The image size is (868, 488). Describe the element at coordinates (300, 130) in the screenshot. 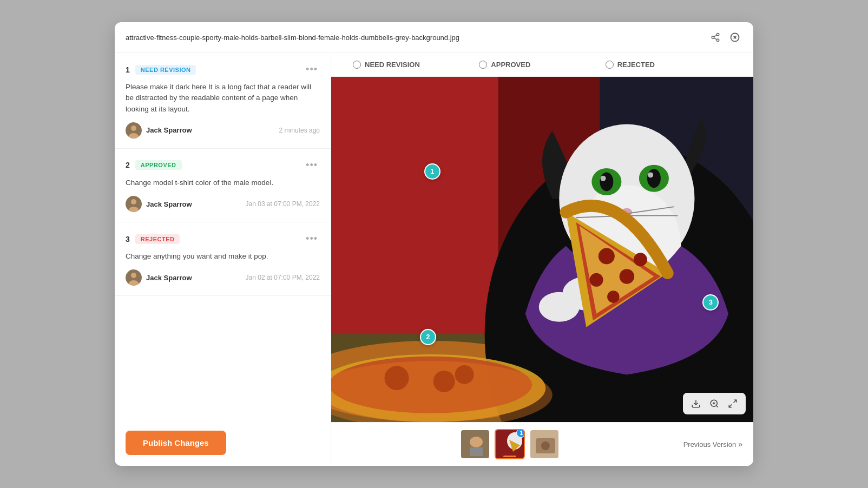

I see `comment-time: 2 minutes ago` at that location.